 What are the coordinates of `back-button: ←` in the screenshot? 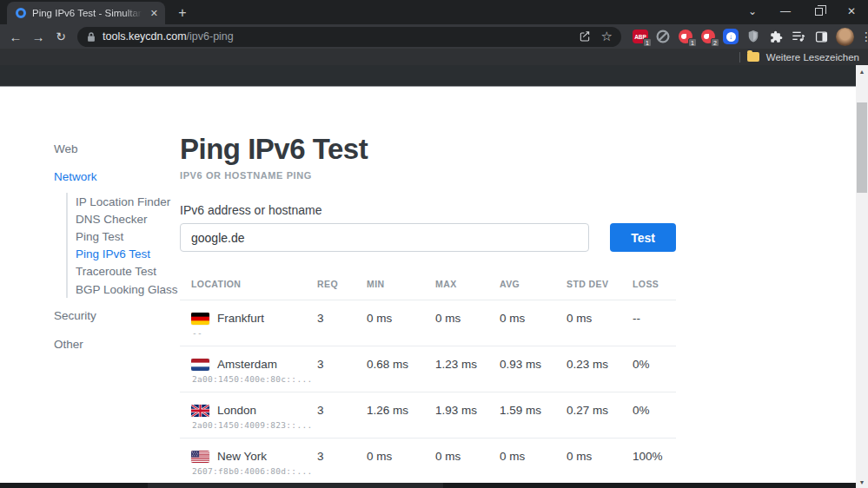 It's located at (16, 36).